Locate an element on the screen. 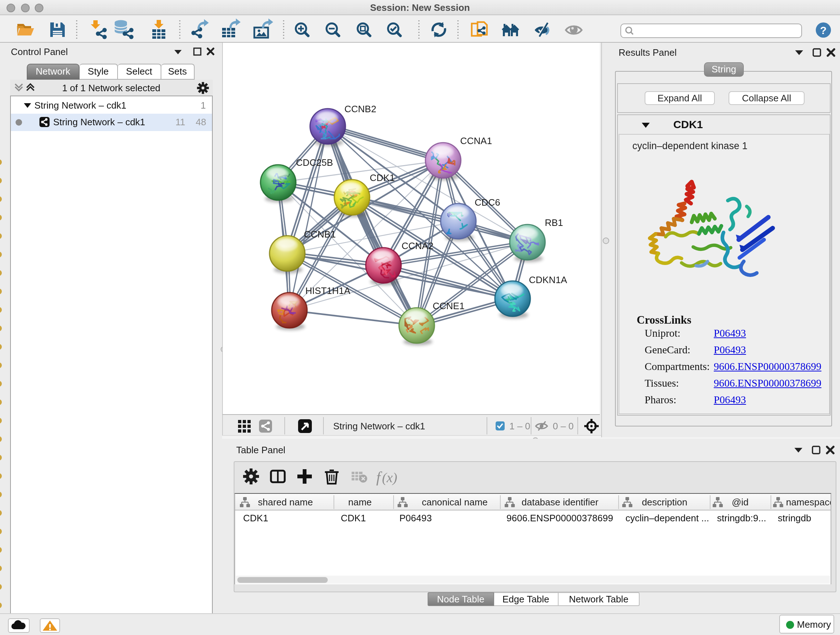 The height and width of the screenshot is (635, 840). svg-text: name is located at coordinates (360, 502).